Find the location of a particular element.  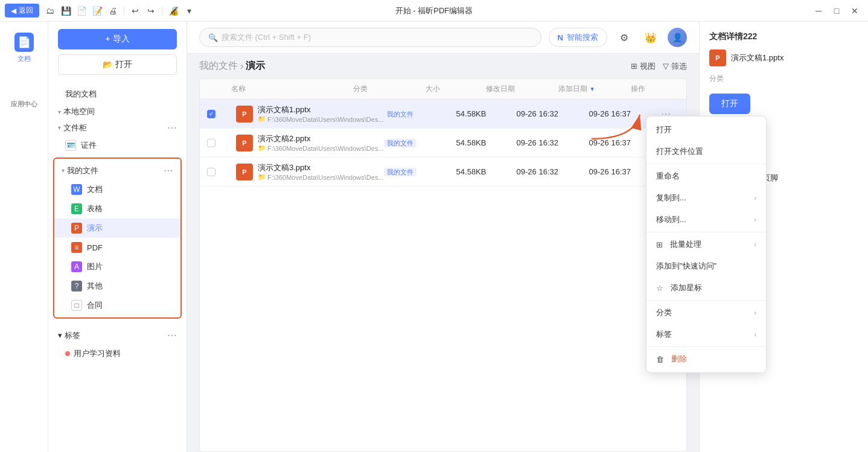

crown-icon: 👑 is located at coordinates (651, 37).